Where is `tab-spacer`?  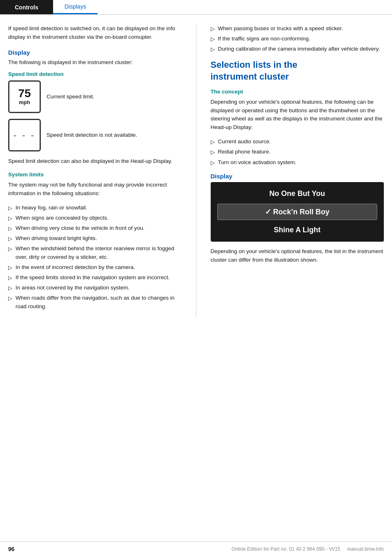
tab-spacer is located at coordinates (245, 7).